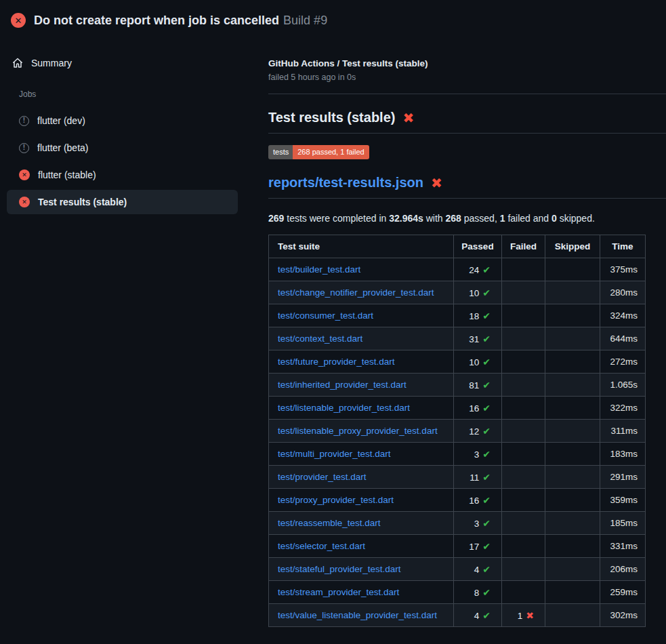 Image resolution: width=666 pixels, height=644 pixels. Describe the element at coordinates (342, 385) in the screenshot. I see `suite-link: test/inherited_provider_test.dart` at that location.